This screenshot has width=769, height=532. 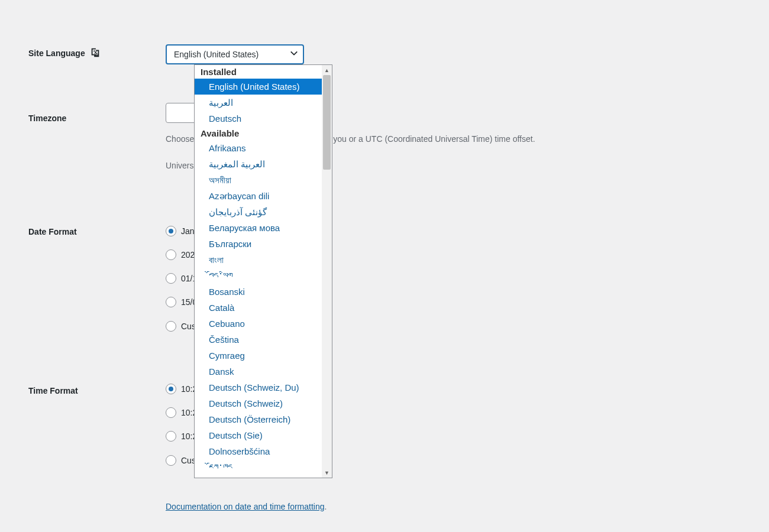 I want to click on language-option: العربية, so click(x=258, y=103).